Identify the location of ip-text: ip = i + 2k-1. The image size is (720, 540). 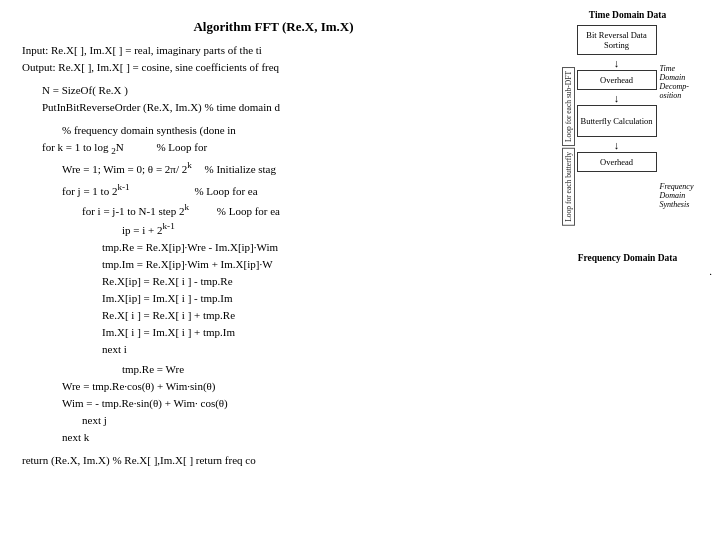
(148, 230).